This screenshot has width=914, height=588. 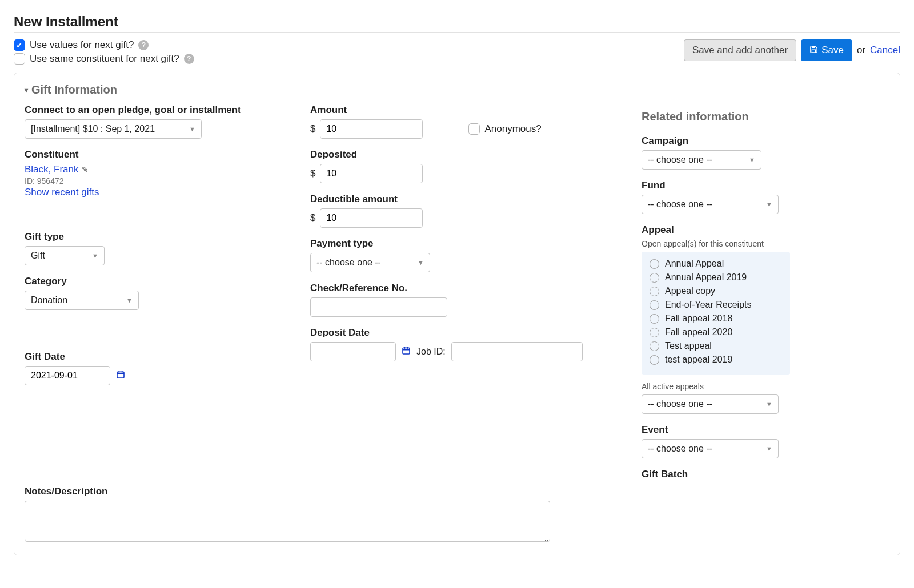 What do you see at coordinates (708, 305) in the screenshot?
I see `appeal-option-label: End-of-Year Receipts` at bounding box center [708, 305].